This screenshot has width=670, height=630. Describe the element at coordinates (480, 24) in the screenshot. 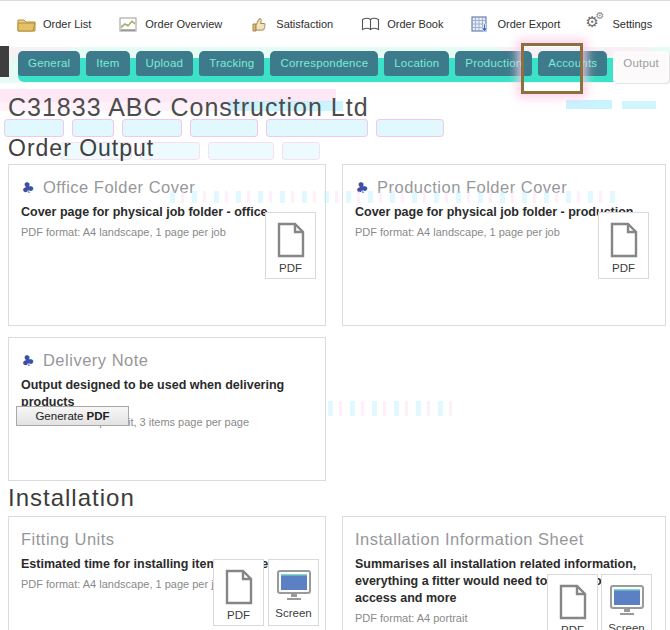

I see `table-export-icon` at that location.